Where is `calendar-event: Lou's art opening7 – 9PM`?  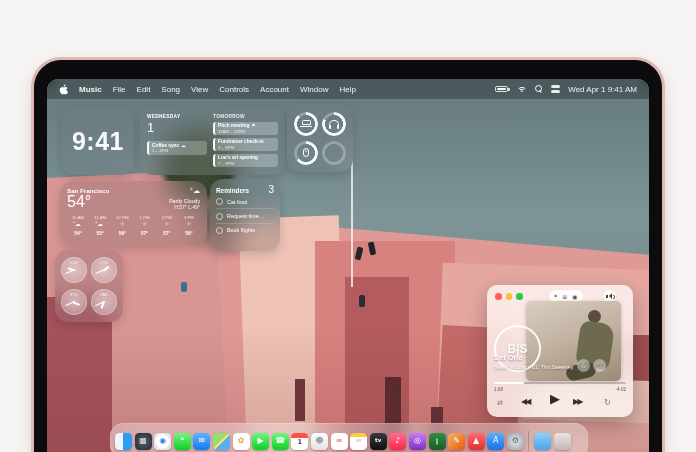
calendar-event: Lou's art opening7 – 9PM is located at coordinates (246, 161).